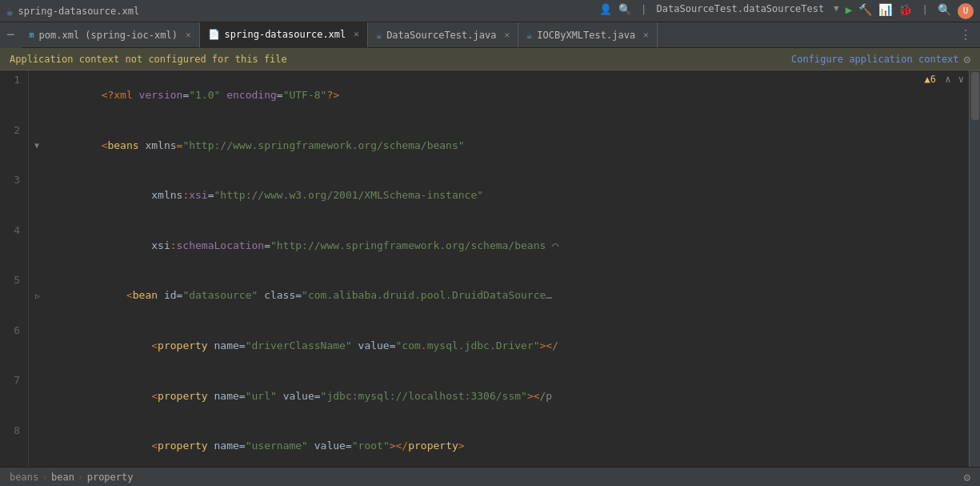 This screenshot has width=980, height=486. What do you see at coordinates (967, 59) in the screenshot?
I see `configure-gear-icon: ⚙` at bounding box center [967, 59].